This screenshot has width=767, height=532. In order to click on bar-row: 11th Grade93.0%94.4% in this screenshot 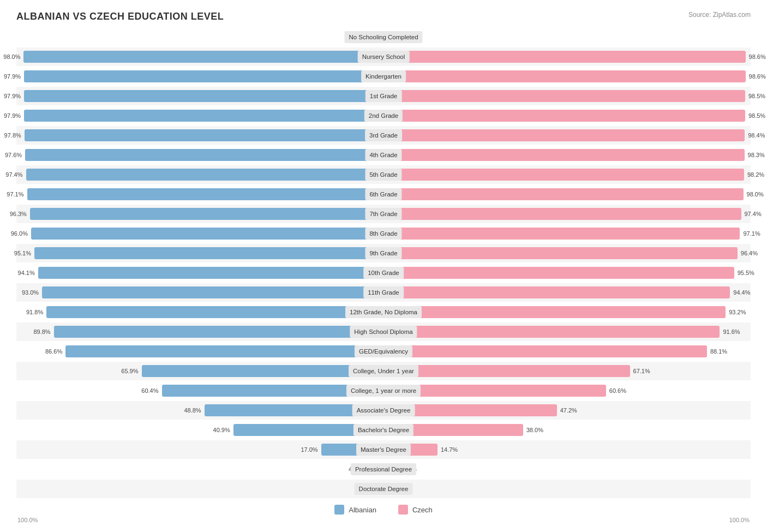, I will do `click(384, 292)`.